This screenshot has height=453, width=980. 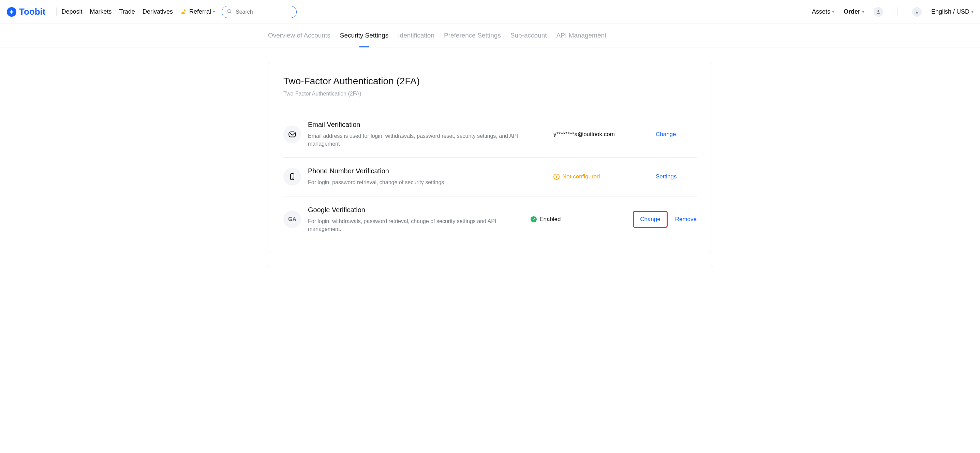 I want to click on nav-deposit: Deposit, so click(x=72, y=12).